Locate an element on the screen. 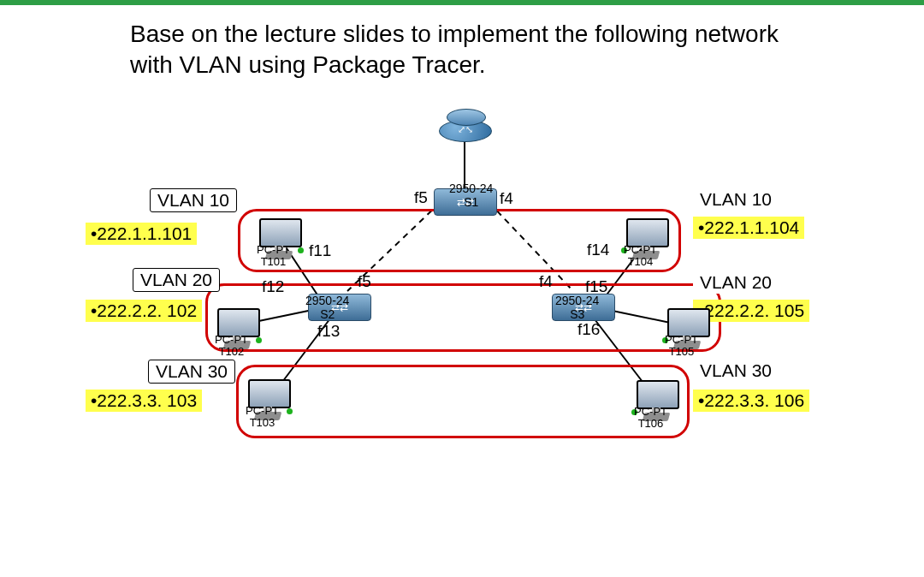  vlan20-left-title: VLAN 20 is located at coordinates (176, 280).